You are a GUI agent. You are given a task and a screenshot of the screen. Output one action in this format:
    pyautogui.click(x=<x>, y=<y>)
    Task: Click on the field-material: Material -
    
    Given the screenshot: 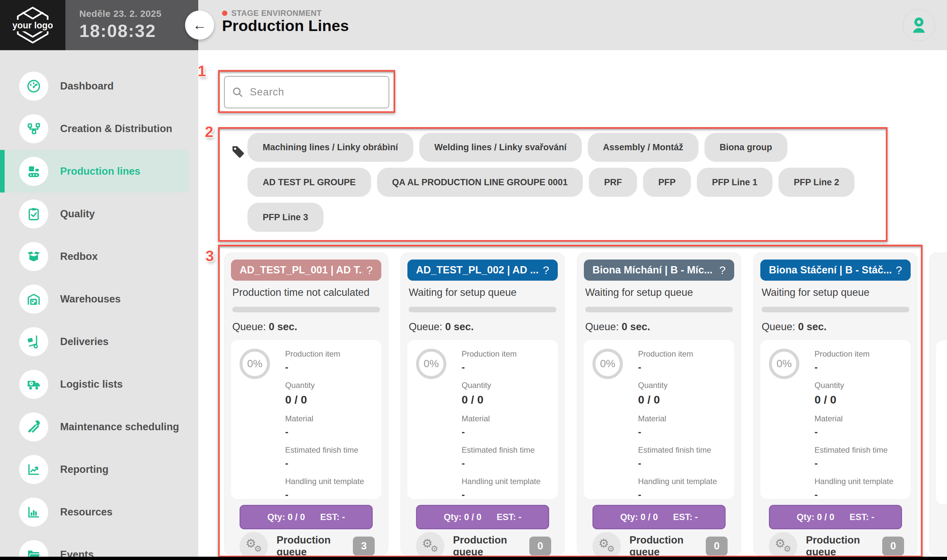 What is the action you would take?
    pyautogui.click(x=506, y=426)
    